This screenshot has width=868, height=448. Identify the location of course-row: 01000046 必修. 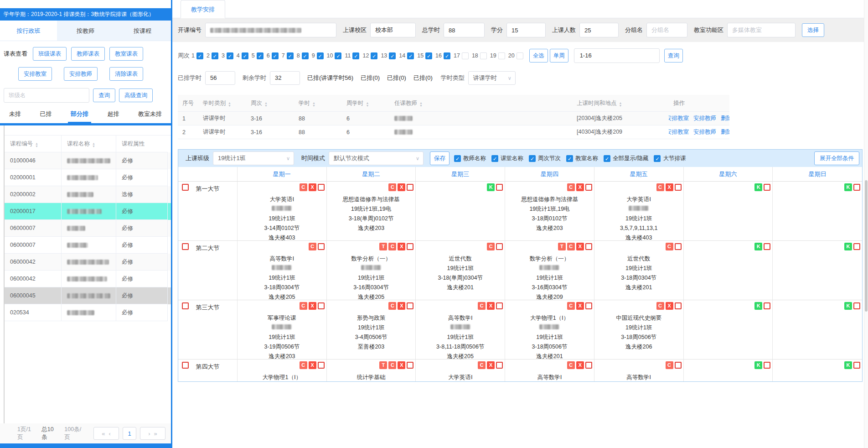
(88, 161).